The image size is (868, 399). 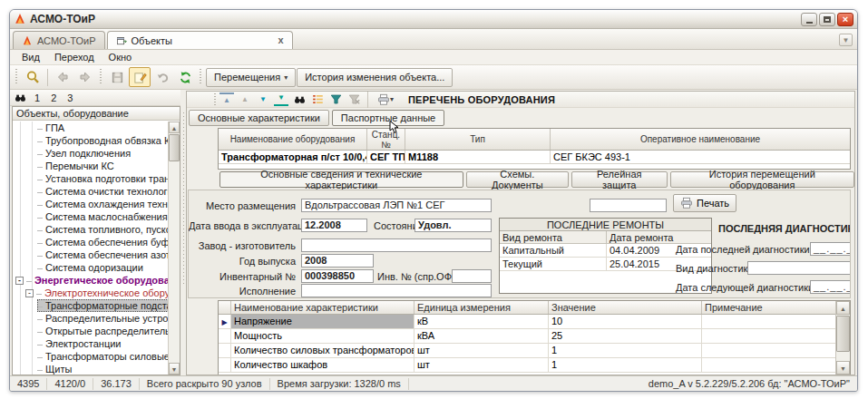 I want to click on execution-field, so click(x=396, y=290).